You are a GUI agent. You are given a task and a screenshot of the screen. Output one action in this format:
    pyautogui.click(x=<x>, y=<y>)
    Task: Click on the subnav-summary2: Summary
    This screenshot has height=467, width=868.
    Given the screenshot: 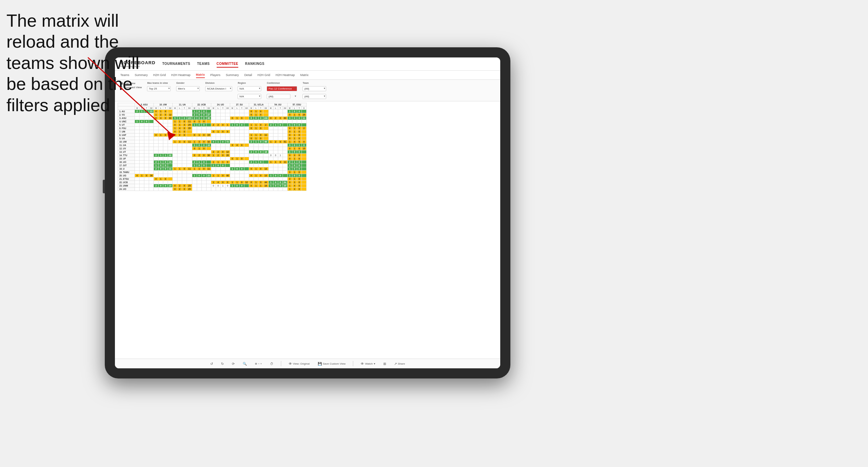 What is the action you would take?
    pyautogui.click(x=233, y=75)
    